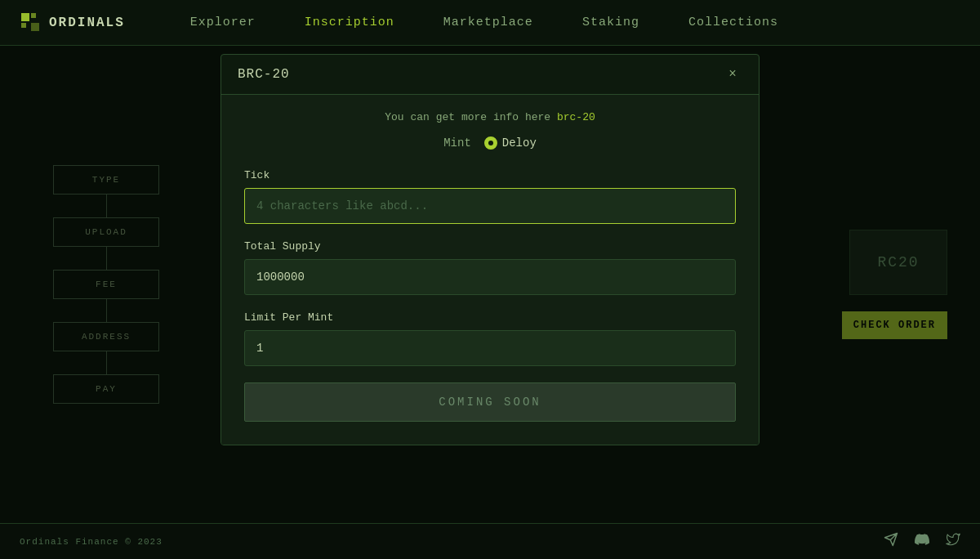 Image resolution: width=980 pixels, height=559 pixels. Describe the element at coordinates (87, 23) in the screenshot. I see `logo-text: ORDINALS` at that location.